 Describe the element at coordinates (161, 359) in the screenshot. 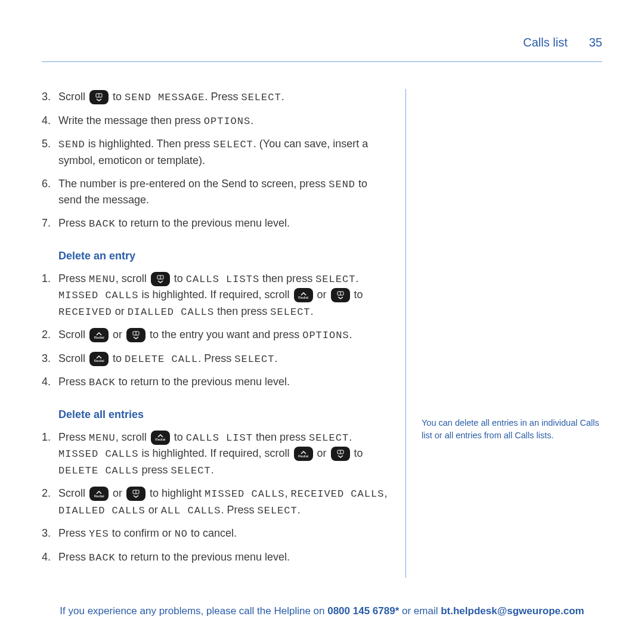

I see `ui-text: DELETE CALL` at that location.